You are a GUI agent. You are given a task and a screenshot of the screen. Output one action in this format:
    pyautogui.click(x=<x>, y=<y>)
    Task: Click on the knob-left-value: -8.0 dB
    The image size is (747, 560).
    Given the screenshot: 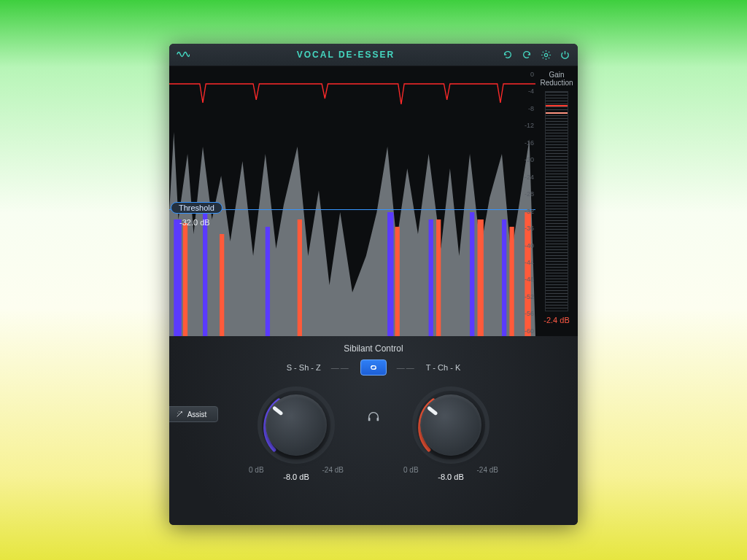 What is the action you would take?
    pyautogui.click(x=296, y=477)
    